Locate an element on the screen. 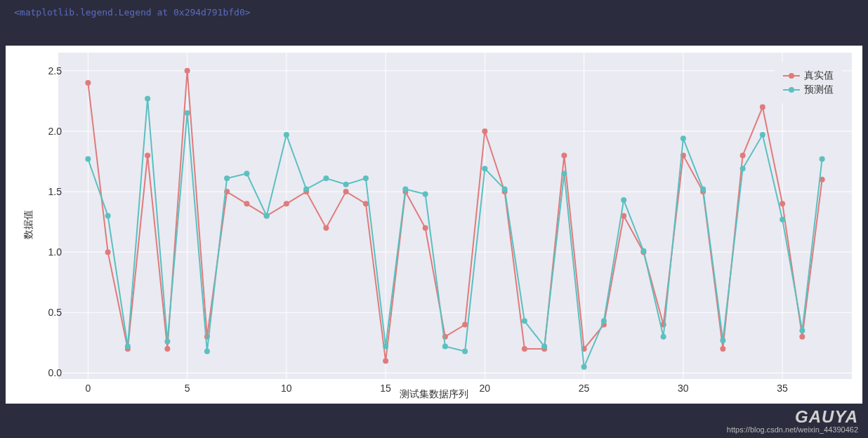 Image resolution: width=868 pixels, height=438 pixels. legend-label: 真实值 is located at coordinates (819, 76).